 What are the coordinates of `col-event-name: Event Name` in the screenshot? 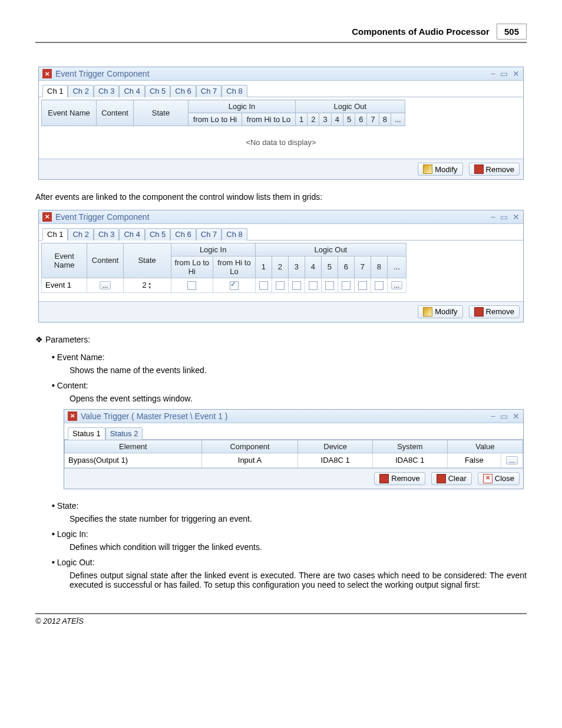 It's located at (70, 113).